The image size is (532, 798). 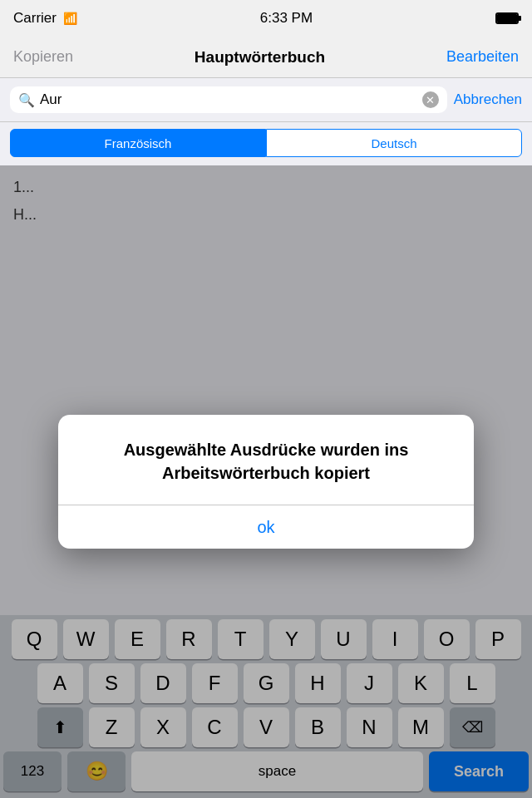 I want to click on status-bar-time: 6:33 PM, so click(x=286, y=18).